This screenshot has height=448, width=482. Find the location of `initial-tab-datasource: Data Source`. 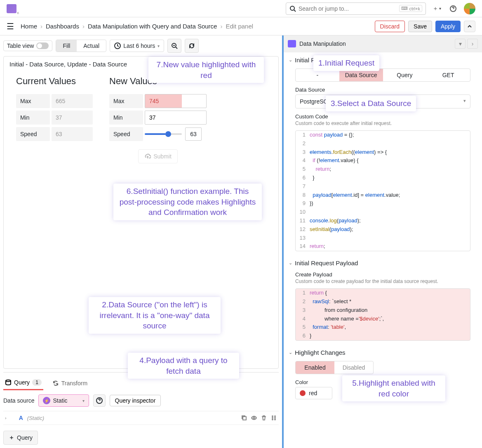

initial-tab-datasource: Data Source is located at coordinates (361, 75).